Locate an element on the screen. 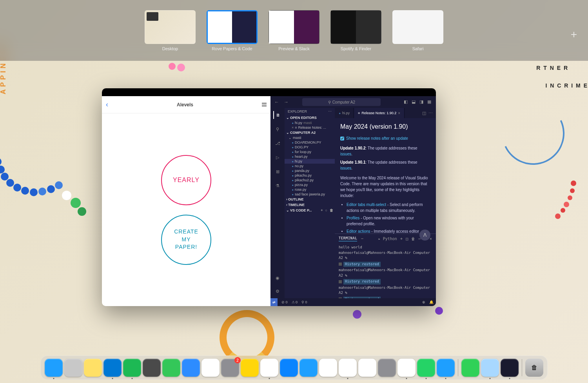  split-editor-icon: ◫ is located at coordinates (424, 113).